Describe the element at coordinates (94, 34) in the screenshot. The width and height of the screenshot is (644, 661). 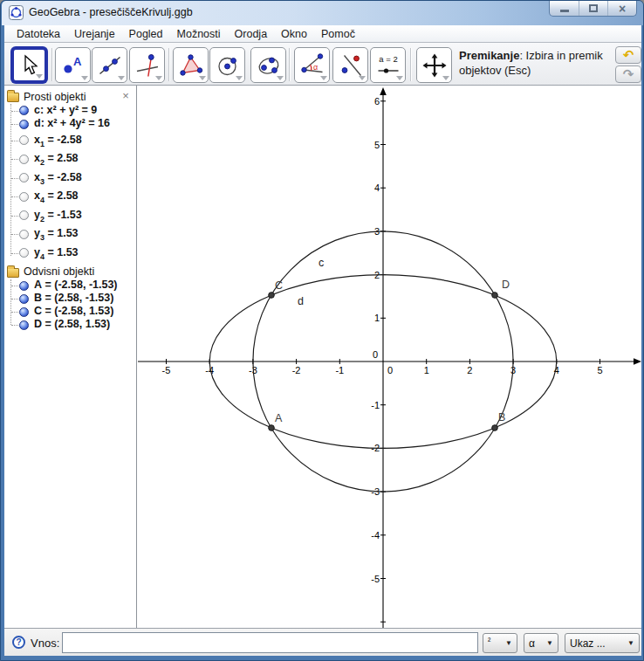
I see `menu-item: Urejanje` at that location.